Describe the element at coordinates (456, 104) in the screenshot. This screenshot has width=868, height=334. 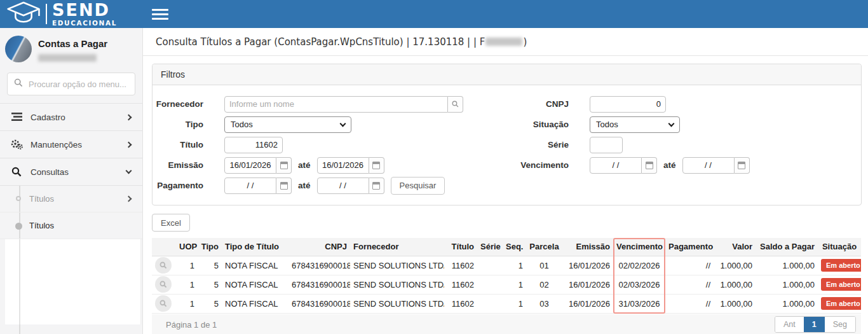
I see `fornecedor-search-button` at that location.